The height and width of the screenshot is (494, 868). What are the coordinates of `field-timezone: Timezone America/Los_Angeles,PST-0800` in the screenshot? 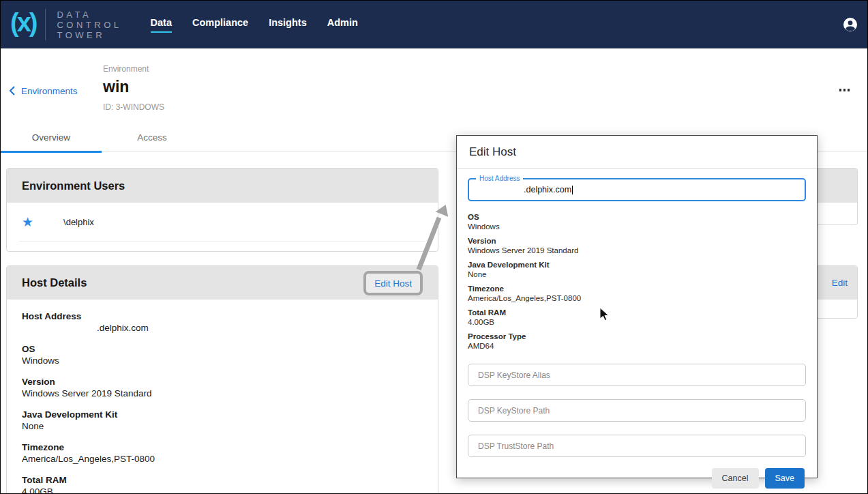 It's located at (222, 453).